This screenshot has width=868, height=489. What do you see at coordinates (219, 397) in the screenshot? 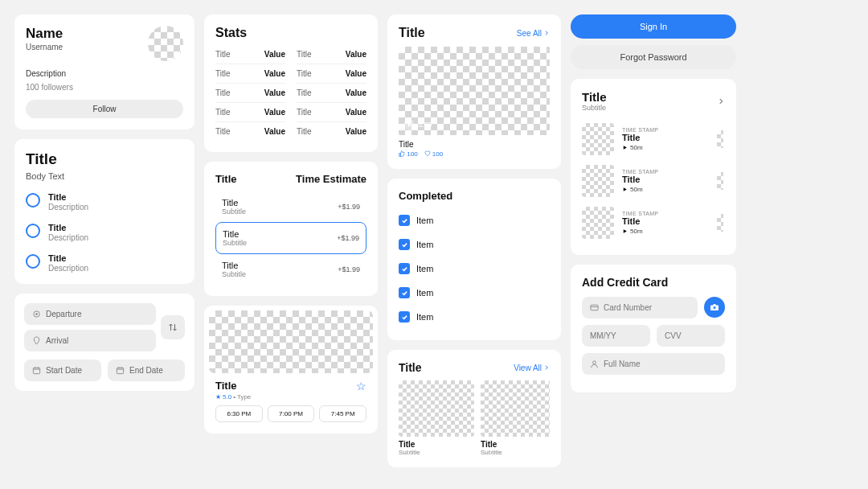
I see `star-icon: ★` at bounding box center [219, 397].